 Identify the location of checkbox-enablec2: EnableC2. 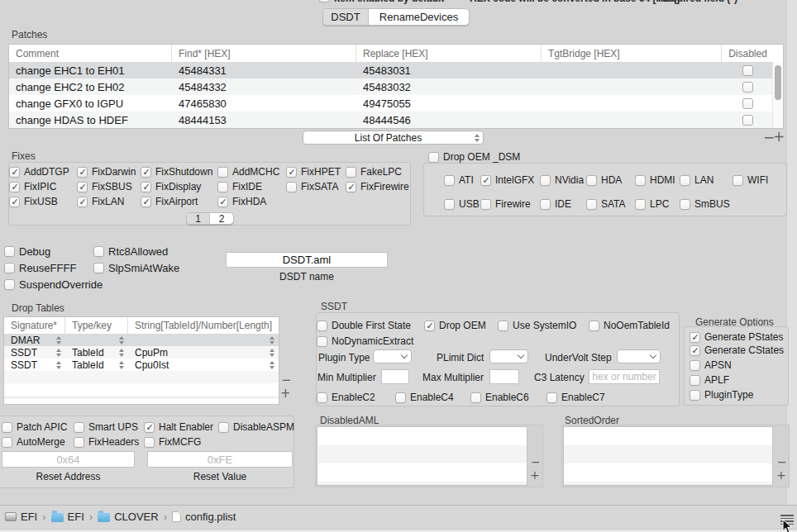
(346, 398).